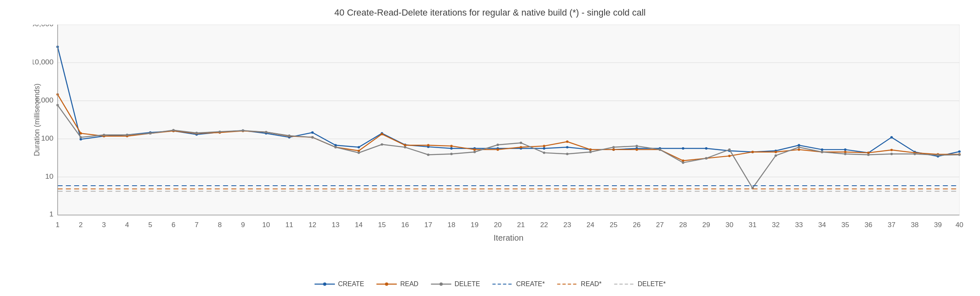  Describe the element at coordinates (37, 120) in the screenshot. I see `svg-text: Duration (milliseconds)` at that location.